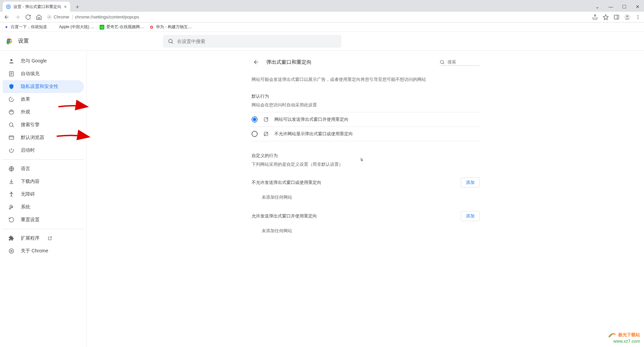 The width and height of the screenshot is (644, 347). I want to click on sidebar-item-reset: 重置设置, so click(43, 220).